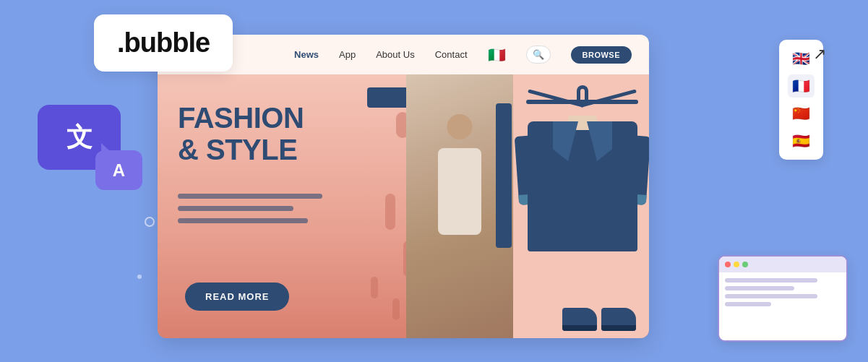  Describe the element at coordinates (119, 171) in the screenshot. I see `translate-a-char: A` at that location.